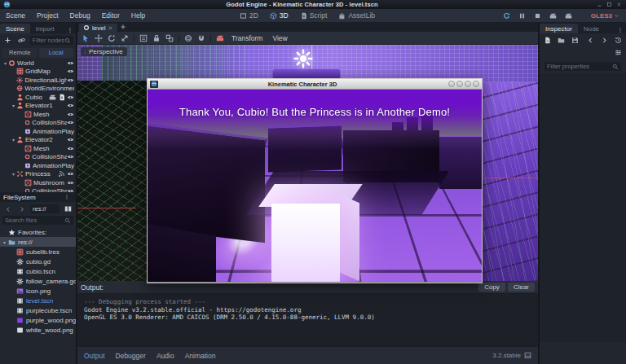 This screenshot has width=626, height=364. I want to click on maximize-icon, so click(609, 5).